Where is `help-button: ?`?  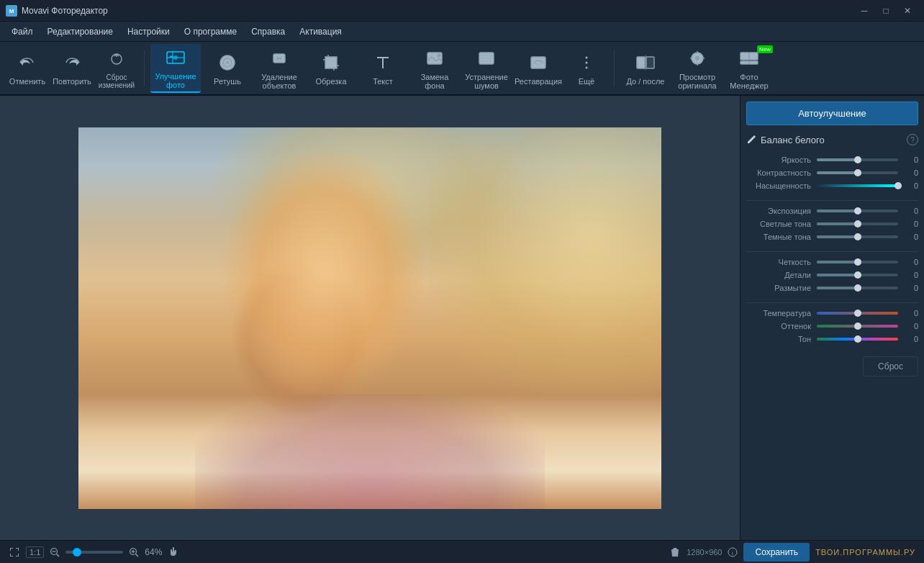 help-button: ? is located at coordinates (912, 140).